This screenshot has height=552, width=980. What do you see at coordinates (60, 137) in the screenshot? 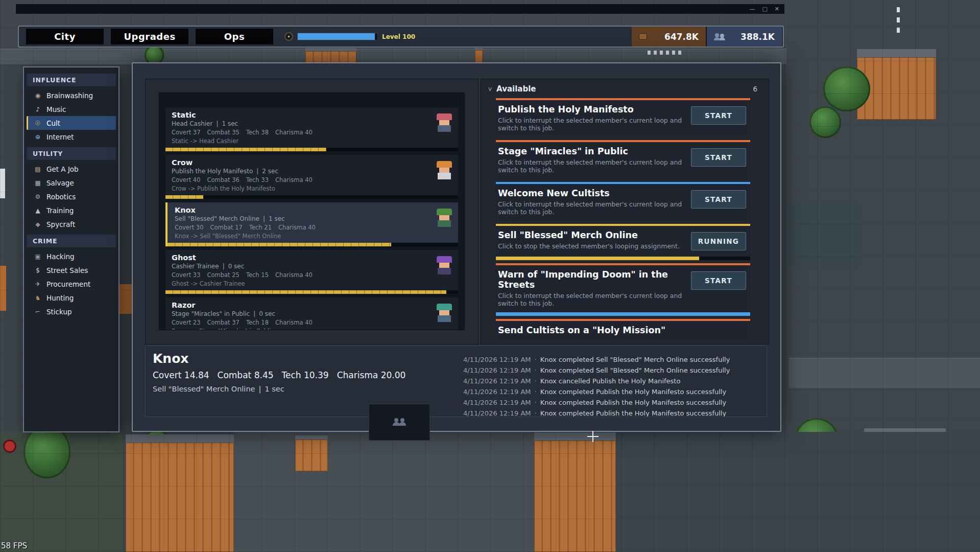
I see `sidebar-item-label: Internet` at bounding box center [60, 137].